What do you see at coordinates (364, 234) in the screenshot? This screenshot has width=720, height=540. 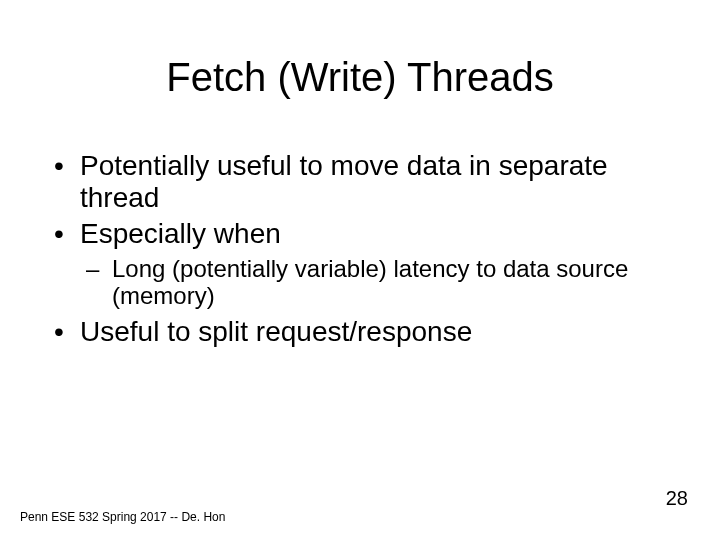 I see `bullet-level1: Especially when` at bounding box center [364, 234].